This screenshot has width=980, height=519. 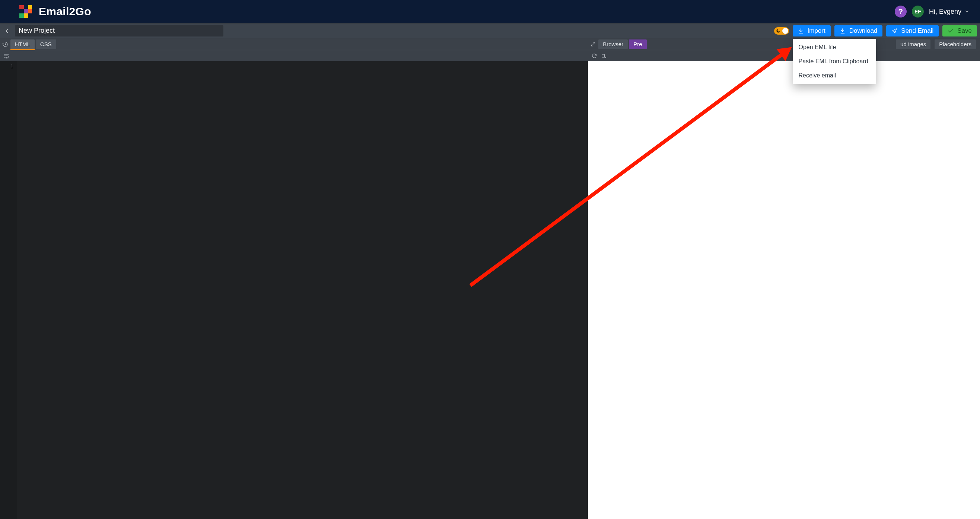 I want to click on menu-label-receive-email: Receive email, so click(x=817, y=75).